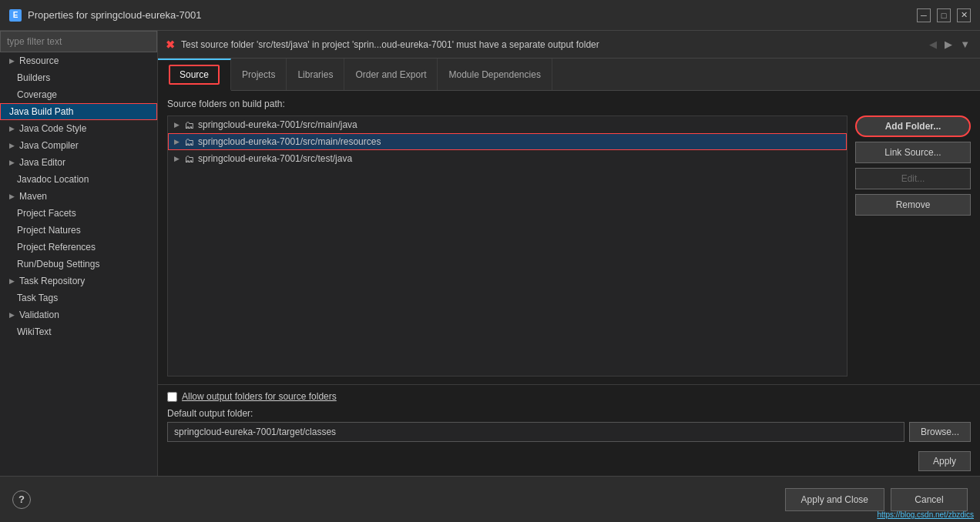 The width and height of the screenshot is (980, 522). I want to click on sidebar-item-builders: Builders, so click(79, 78).